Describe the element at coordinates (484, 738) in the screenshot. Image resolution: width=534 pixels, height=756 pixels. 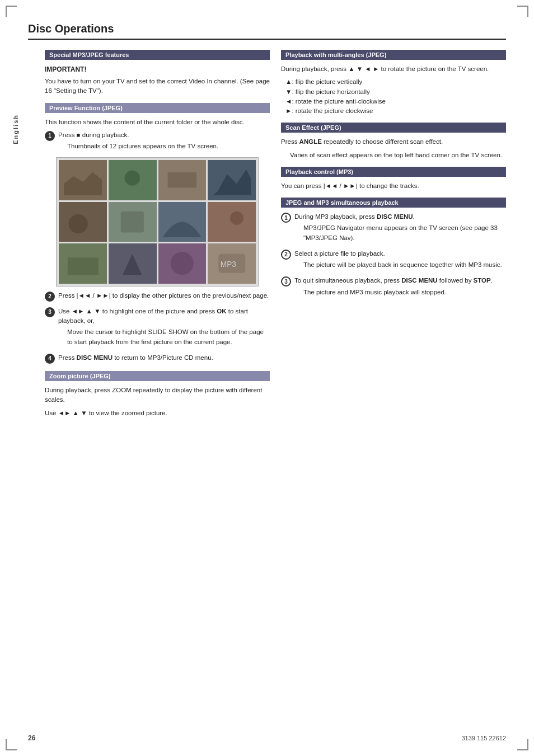
I see `doc-number: 3139 115 22612` at that location.